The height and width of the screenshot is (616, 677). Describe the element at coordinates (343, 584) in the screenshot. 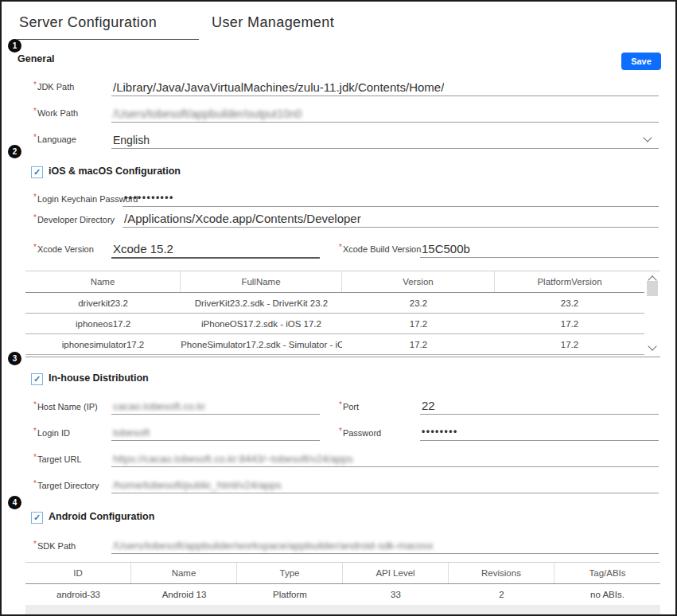

I see `android-platform-table: ID Name Type API Level Revisions Tag/ABI…` at that location.